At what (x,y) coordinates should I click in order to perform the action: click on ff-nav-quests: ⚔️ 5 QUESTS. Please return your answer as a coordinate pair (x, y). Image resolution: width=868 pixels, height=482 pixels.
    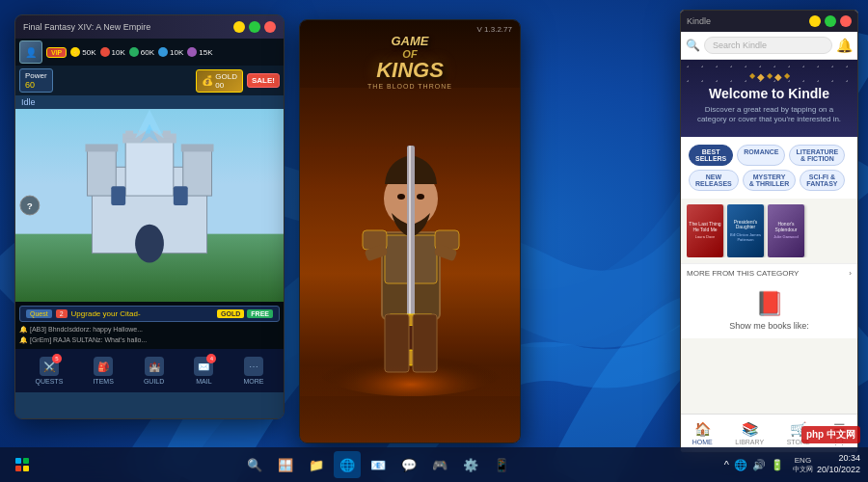
    Looking at the image, I should click on (50, 370).